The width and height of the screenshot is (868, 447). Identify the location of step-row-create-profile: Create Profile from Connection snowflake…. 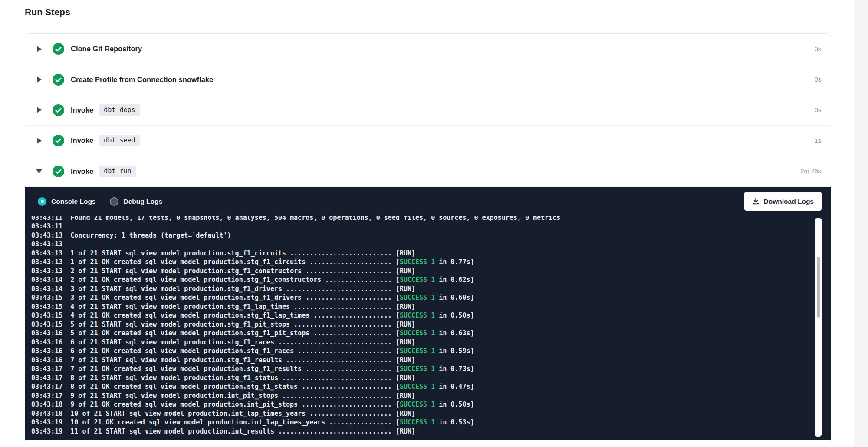
(428, 79).